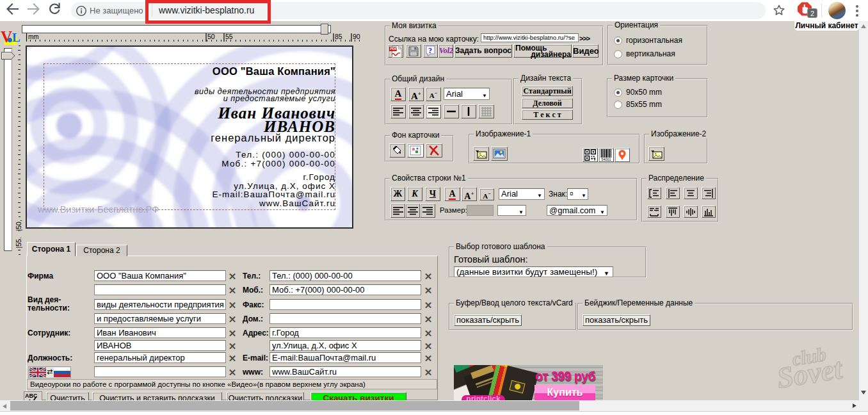  What do you see at coordinates (33, 37) in the screenshot?
I see `svg-text: mm` at bounding box center [33, 37].